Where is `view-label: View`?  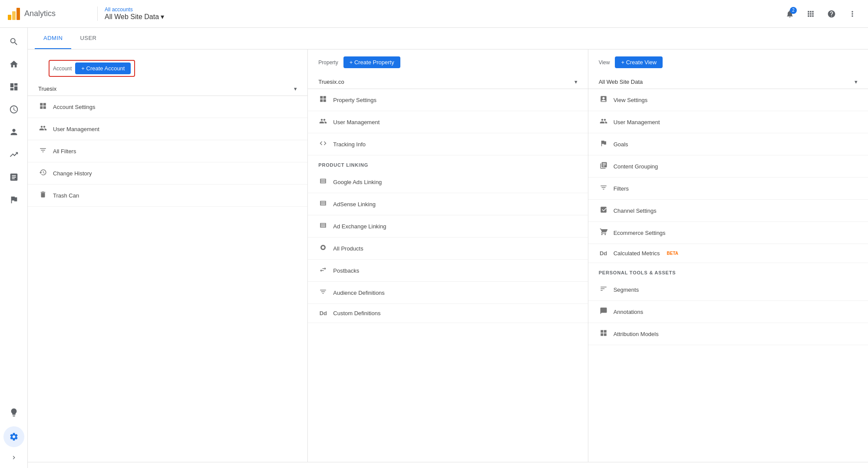
view-label: View is located at coordinates (604, 63).